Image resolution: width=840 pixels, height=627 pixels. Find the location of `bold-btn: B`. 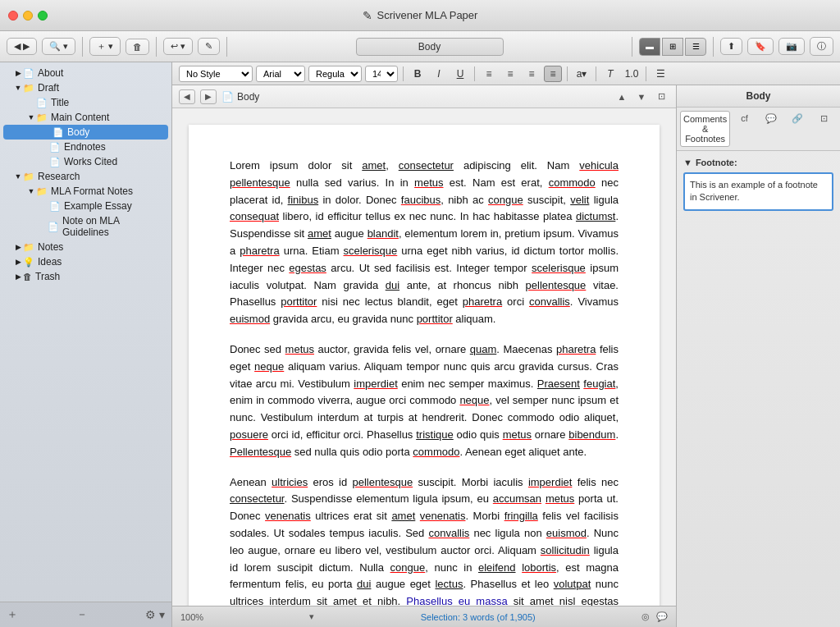

bold-btn: B is located at coordinates (418, 74).